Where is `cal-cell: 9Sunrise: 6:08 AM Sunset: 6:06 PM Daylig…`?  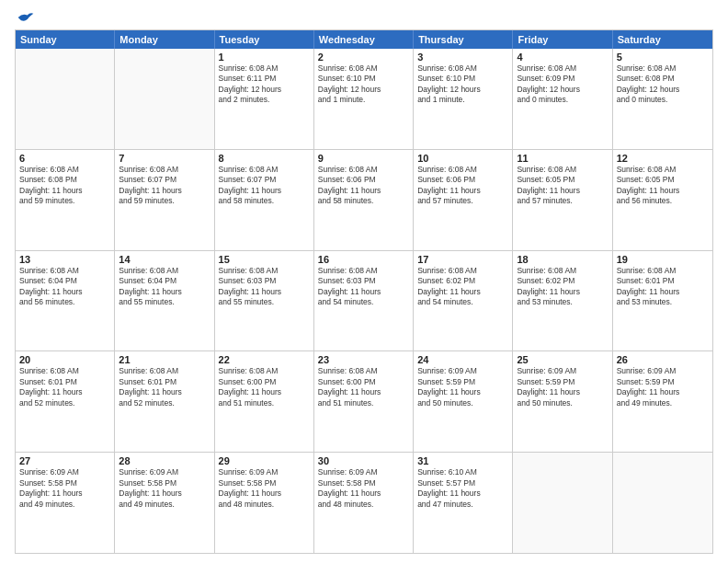
cal-cell: 9Sunrise: 6:08 AM Sunset: 6:06 PM Daylig… is located at coordinates (364, 201).